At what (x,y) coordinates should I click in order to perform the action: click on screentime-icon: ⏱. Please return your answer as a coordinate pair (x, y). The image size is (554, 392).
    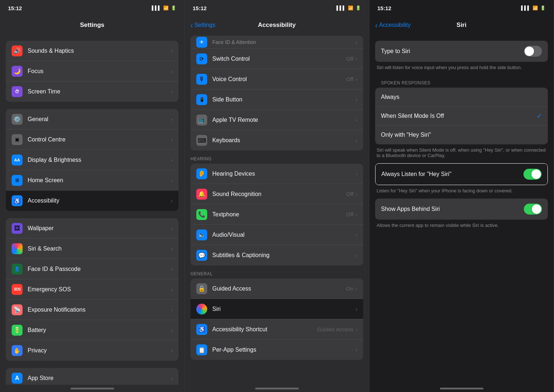
    Looking at the image, I should click on (17, 92).